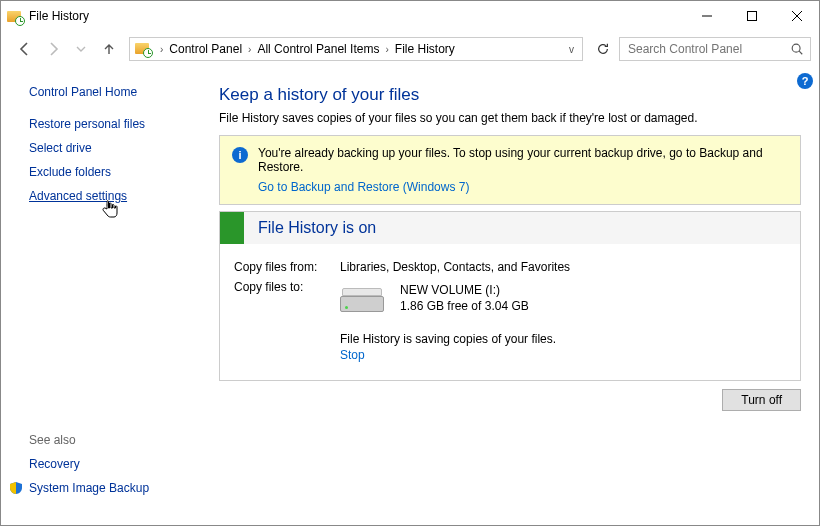 This screenshot has height=526, width=820. Describe the element at coordinates (110, 124) in the screenshot. I see `sidebar-restore-link: Restore personal files` at that location.